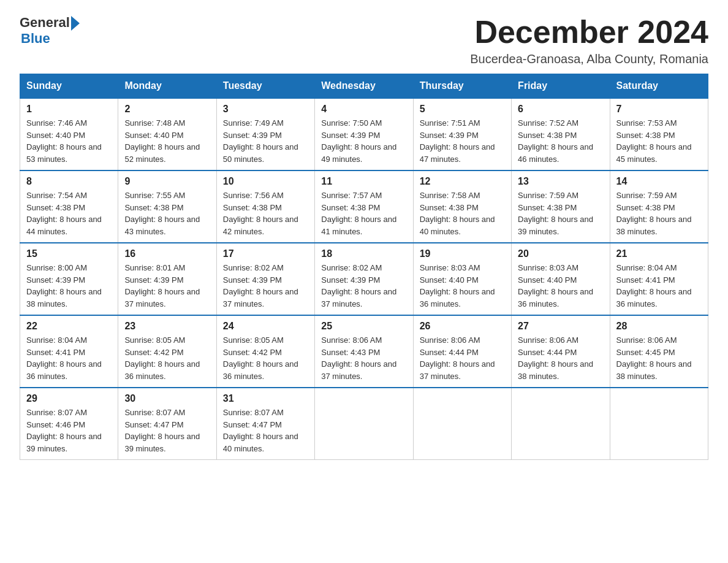  Describe the element at coordinates (167, 86) in the screenshot. I see `calendar-day-header: Monday` at that location.